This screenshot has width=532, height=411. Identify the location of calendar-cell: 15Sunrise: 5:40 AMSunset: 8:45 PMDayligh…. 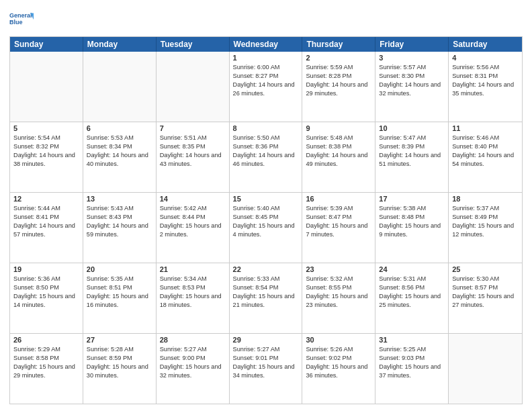
(266, 228).